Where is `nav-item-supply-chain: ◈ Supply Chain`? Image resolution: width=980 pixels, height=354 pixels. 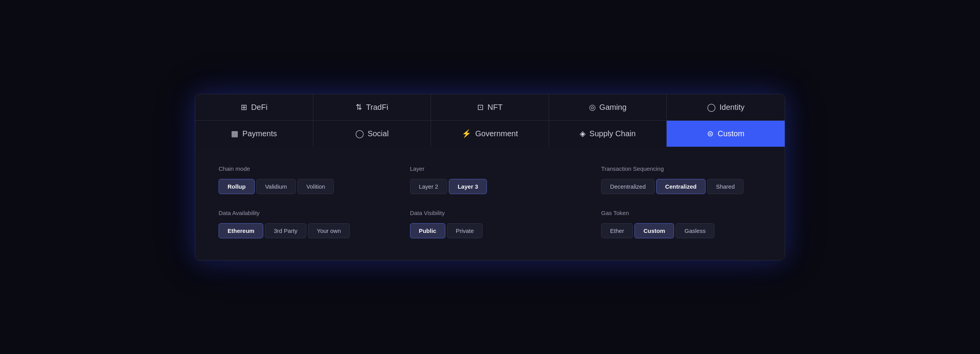 nav-item-supply-chain: ◈ Supply Chain is located at coordinates (608, 134).